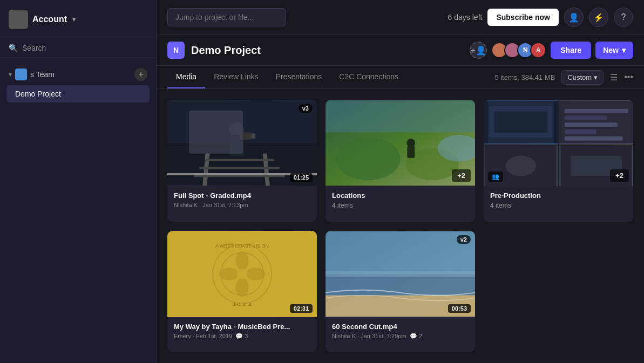 The width and height of the screenshot is (644, 363). What do you see at coordinates (141, 74) in the screenshot?
I see `add-team-button: +` at bounding box center [141, 74].